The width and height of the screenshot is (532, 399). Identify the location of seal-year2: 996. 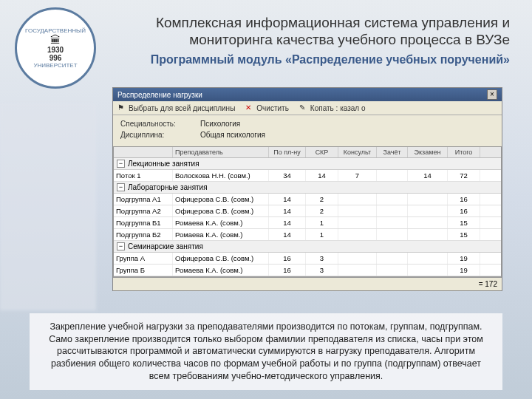
(56, 58).